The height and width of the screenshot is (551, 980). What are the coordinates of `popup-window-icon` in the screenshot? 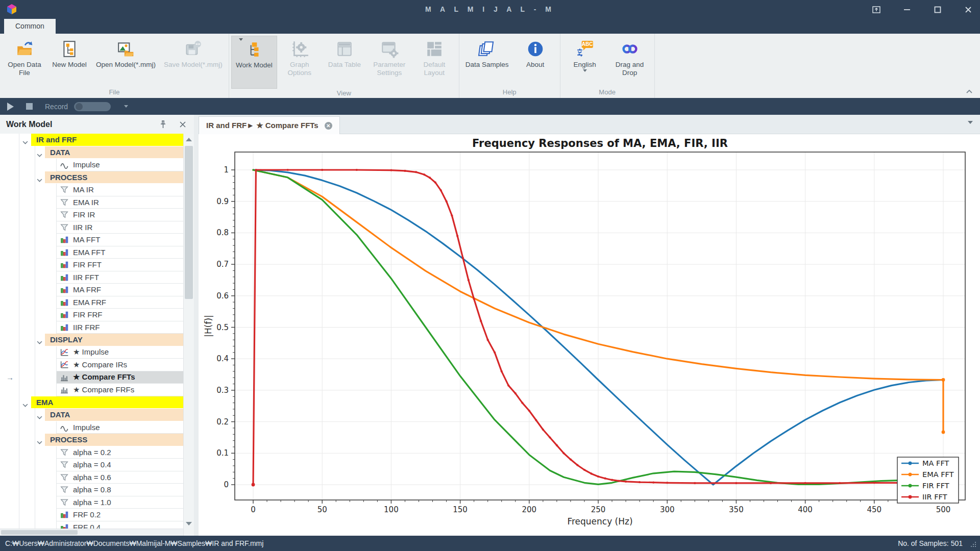 It's located at (876, 10).